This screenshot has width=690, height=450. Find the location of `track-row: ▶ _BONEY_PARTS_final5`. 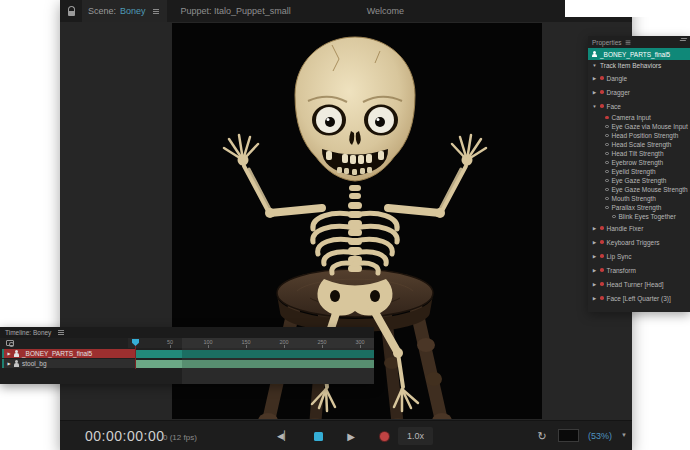

track-row: ▶ _BONEY_PARTS_final5 is located at coordinates (187, 354).